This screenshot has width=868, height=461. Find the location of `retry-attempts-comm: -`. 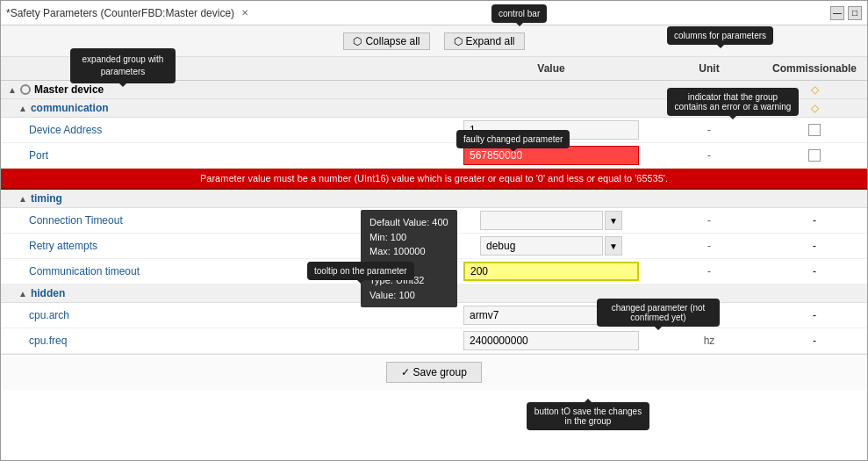

retry-attempts-comm: - is located at coordinates (814, 246).